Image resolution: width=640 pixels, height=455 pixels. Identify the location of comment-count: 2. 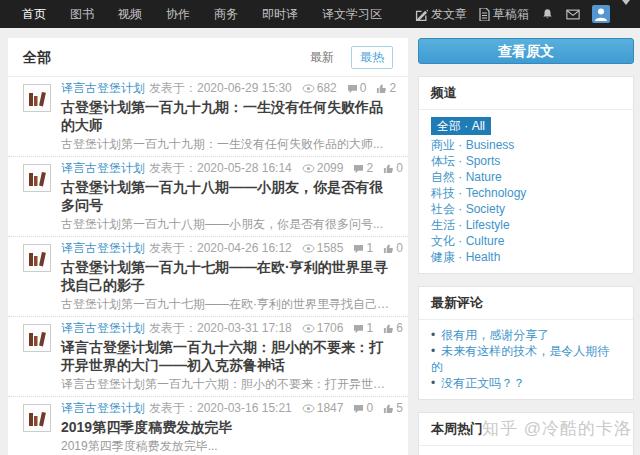
(363, 168).